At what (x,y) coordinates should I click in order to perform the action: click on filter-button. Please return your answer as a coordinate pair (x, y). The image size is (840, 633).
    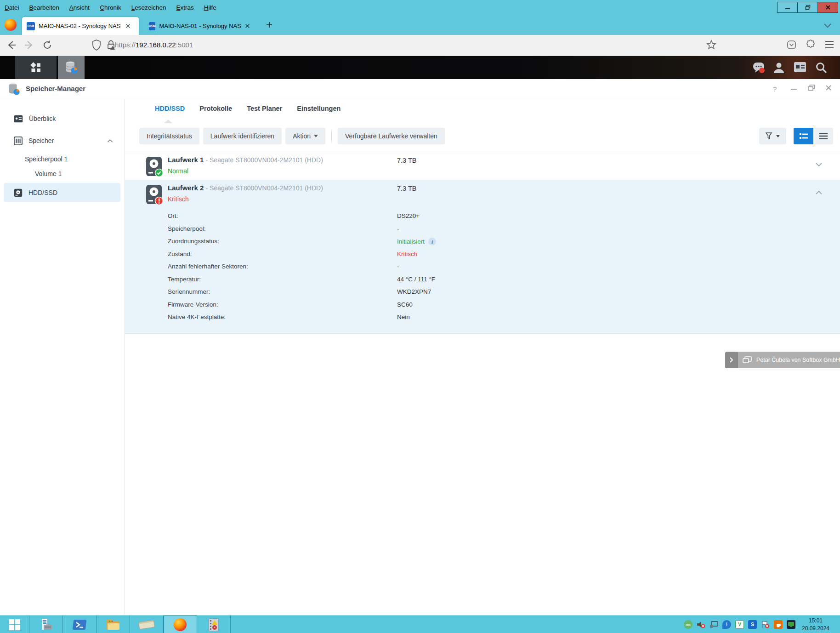
    Looking at the image, I should click on (773, 136).